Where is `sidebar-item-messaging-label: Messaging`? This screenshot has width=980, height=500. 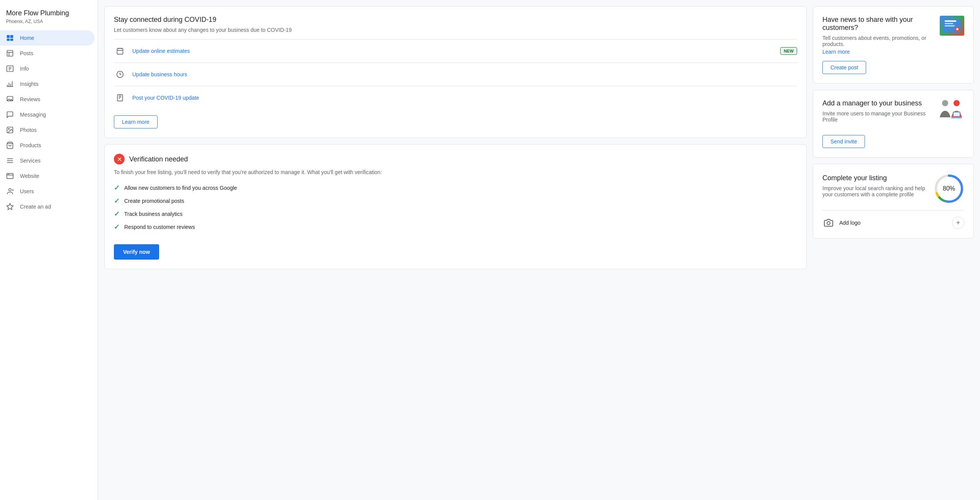
sidebar-item-messaging-label: Messaging is located at coordinates (33, 115).